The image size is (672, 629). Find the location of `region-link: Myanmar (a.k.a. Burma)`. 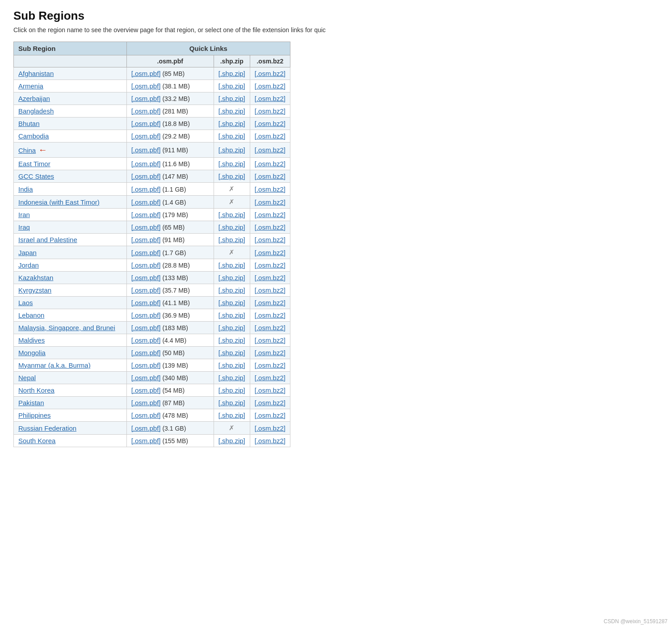

region-link: Myanmar (a.k.a. Burma) is located at coordinates (55, 365).